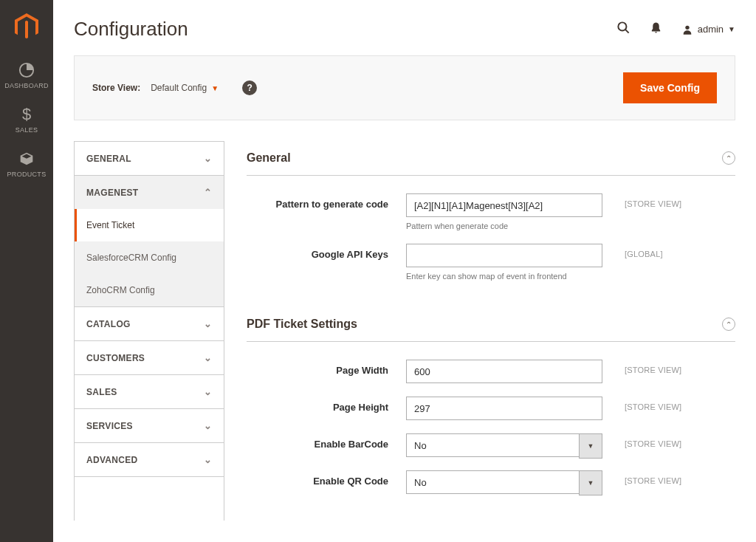 Image resolution: width=756 pixels, height=542 pixels. What do you see at coordinates (504, 408) in the screenshot?
I see `input-page-height` at bounding box center [504, 408].